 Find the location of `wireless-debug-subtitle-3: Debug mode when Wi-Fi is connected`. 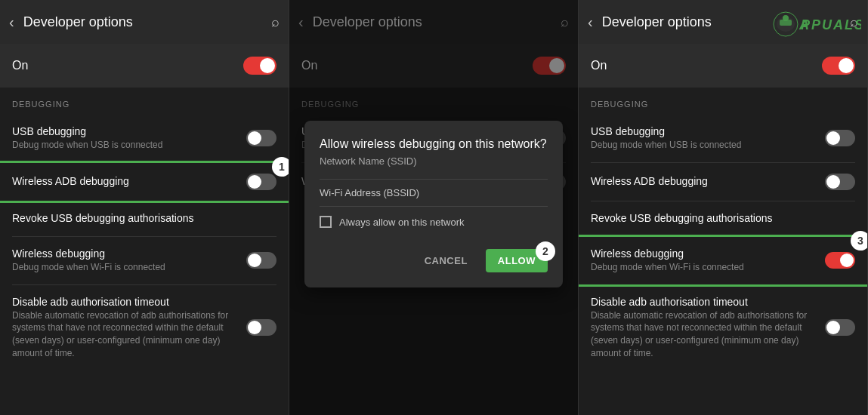

wireless-debug-subtitle-3: Debug mode when Wi-Fi is connected is located at coordinates (708, 267).